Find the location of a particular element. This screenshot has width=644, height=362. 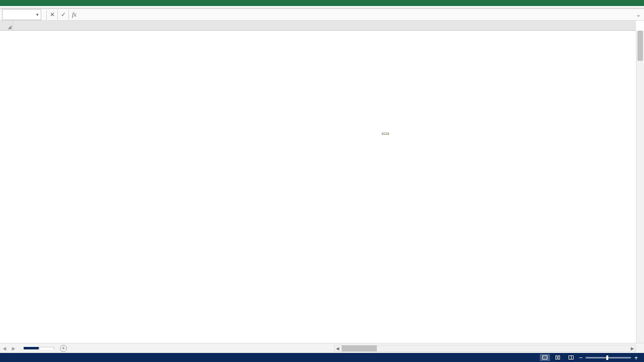

zoom-out-button: − is located at coordinates (581, 358).